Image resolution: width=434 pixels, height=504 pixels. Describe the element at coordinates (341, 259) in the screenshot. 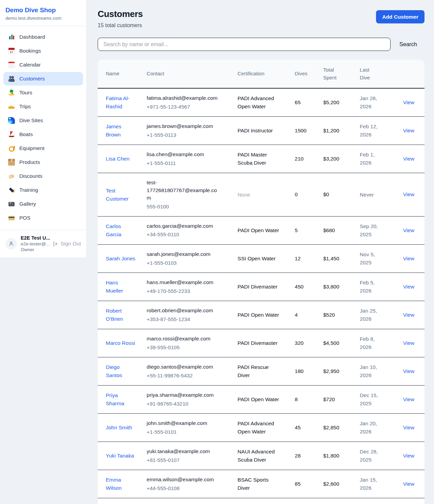

I see `customer-total-spent: $1,450` at that location.